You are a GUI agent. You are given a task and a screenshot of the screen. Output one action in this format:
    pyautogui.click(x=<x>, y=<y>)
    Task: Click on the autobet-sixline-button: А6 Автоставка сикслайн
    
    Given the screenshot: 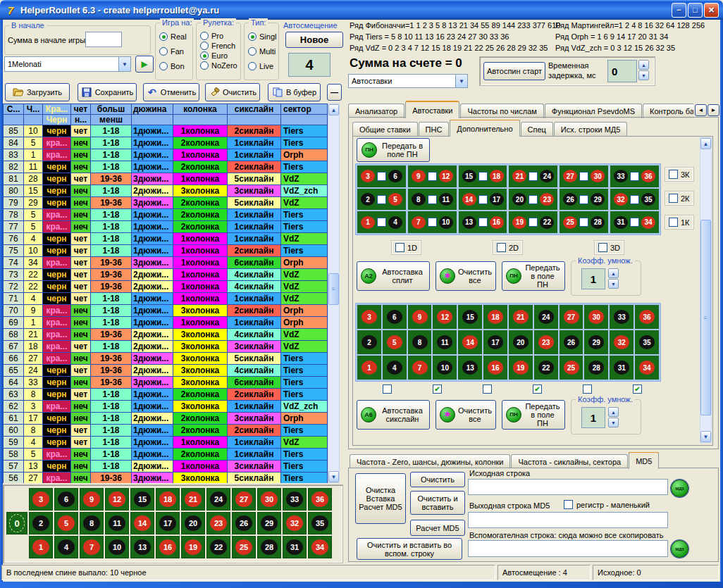 What is the action you would take?
    pyautogui.click(x=393, y=415)
    